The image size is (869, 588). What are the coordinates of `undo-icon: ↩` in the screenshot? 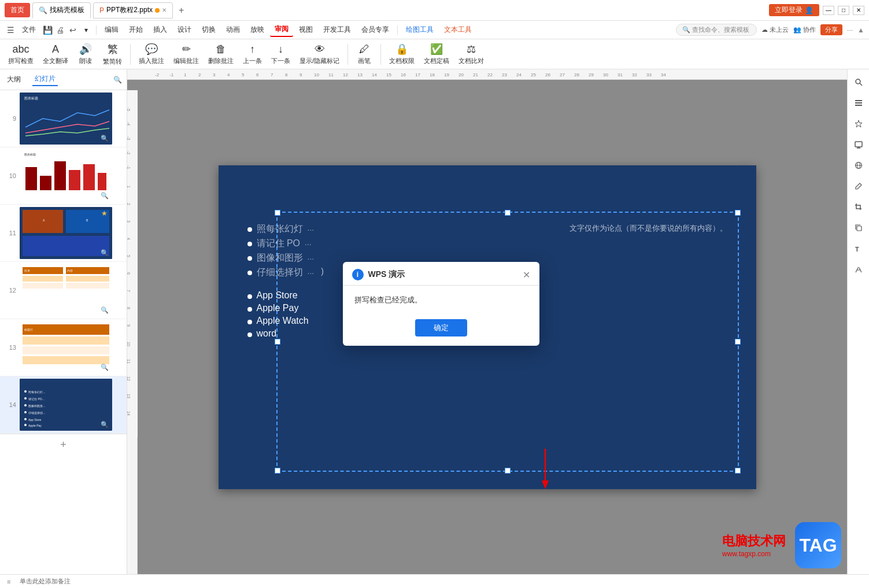 It's located at (73, 30).